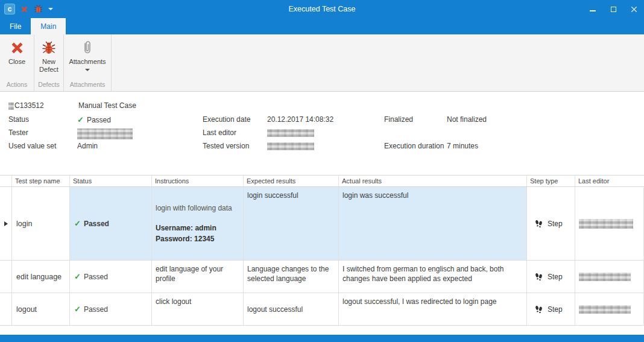 The width and height of the screenshot is (644, 342). Describe the element at coordinates (27, 309) in the screenshot. I see `step-name-text: logout` at that location.